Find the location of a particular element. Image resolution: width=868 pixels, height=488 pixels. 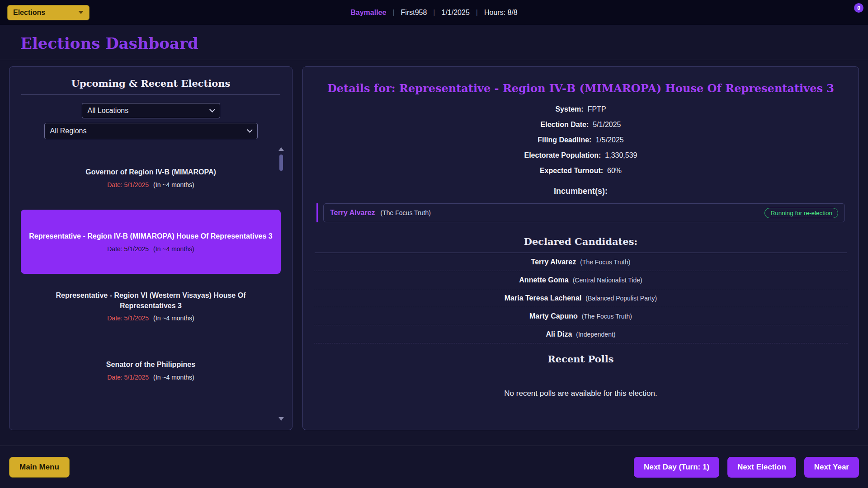

detail-field-electorate-population: Electorate Population: 1,330,539 is located at coordinates (580, 155).